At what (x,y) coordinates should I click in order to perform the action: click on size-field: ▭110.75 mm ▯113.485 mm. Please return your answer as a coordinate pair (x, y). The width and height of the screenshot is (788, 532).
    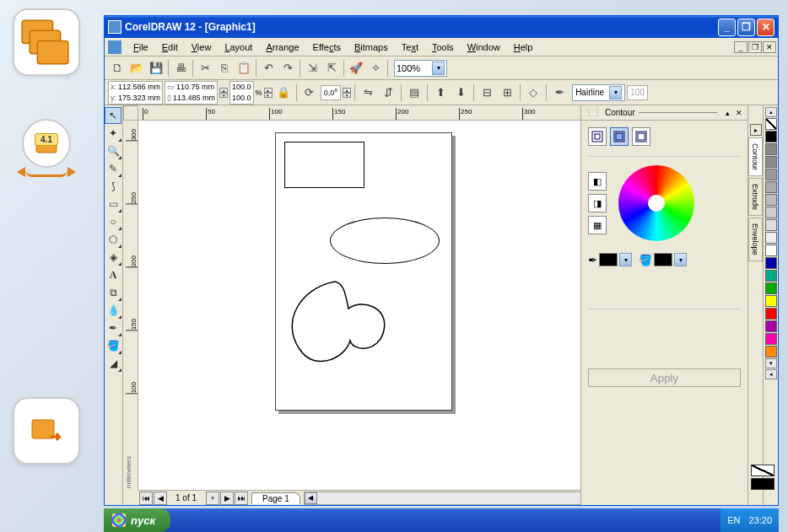
    Looking at the image, I should click on (191, 93).